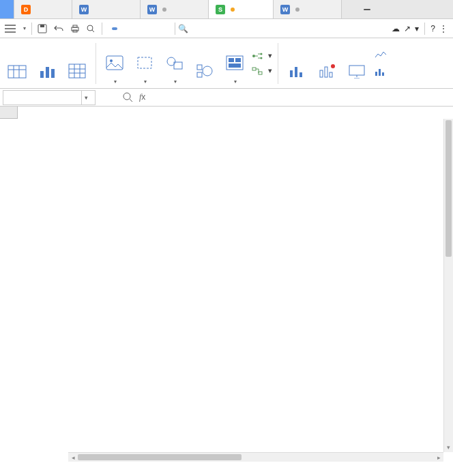 The width and height of the screenshot is (453, 476). Describe the element at coordinates (47, 64) in the screenshot. I see `pivot-chart-button` at that location.